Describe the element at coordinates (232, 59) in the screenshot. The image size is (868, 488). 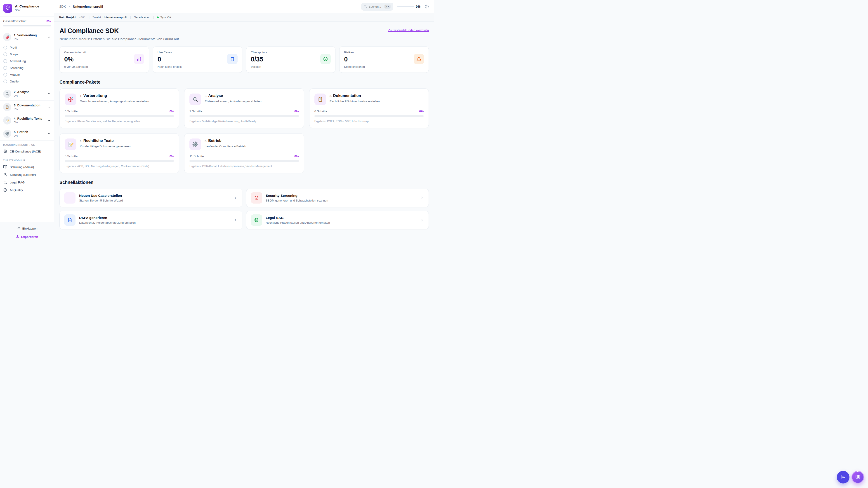
I see `clipboard-icon` at that location.